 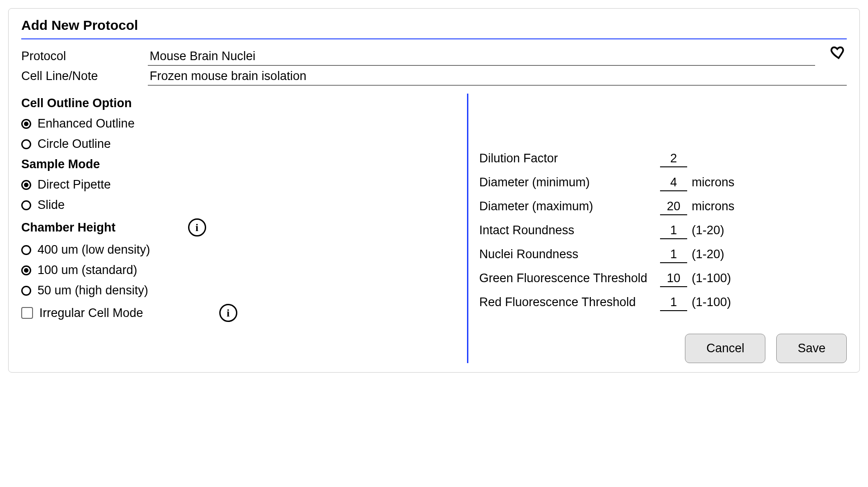 I want to click on protocol-field-row: Protocol, so click(x=434, y=55).